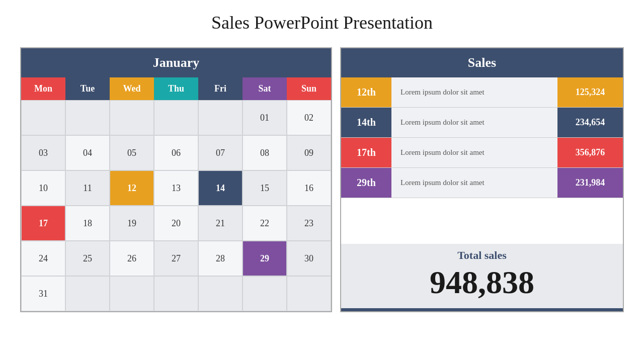  Describe the element at coordinates (309, 88) in the screenshot. I see `day-header-sun: Sun` at that location.